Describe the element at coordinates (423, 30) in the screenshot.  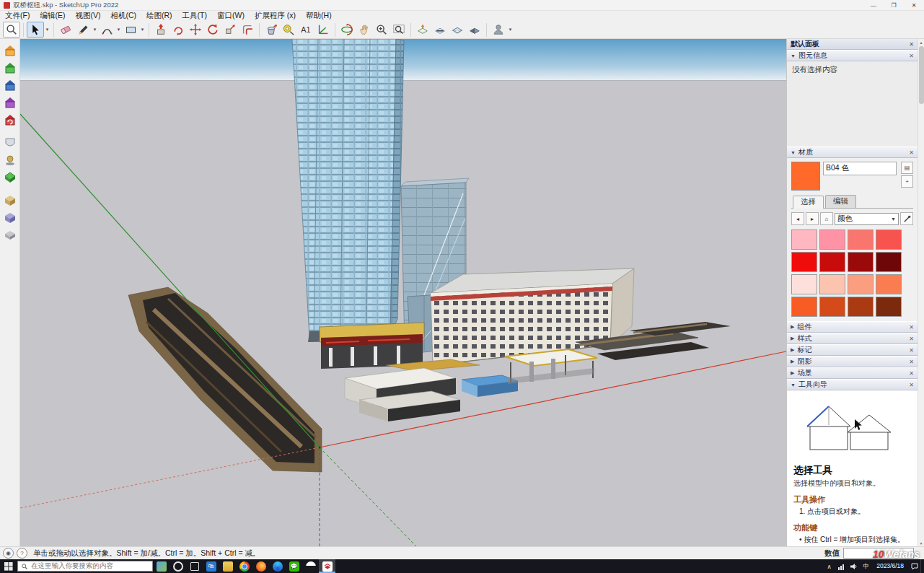
I see `section-plane-tool-button` at that location.